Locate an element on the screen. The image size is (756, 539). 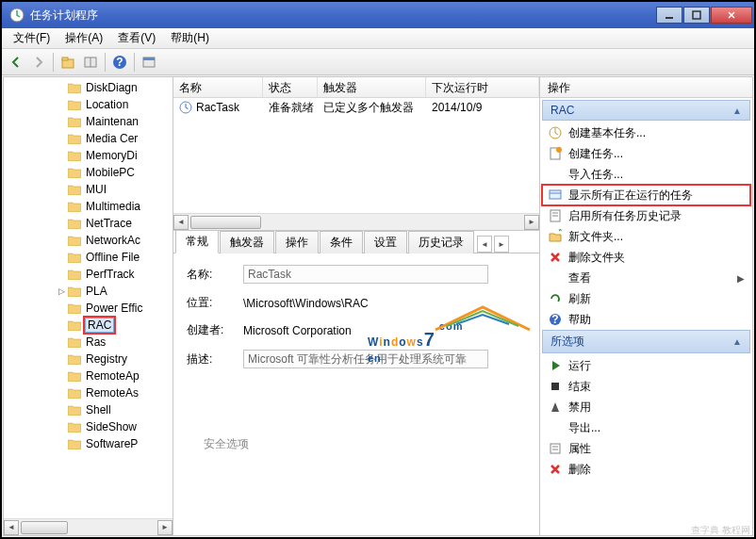
action-结束: 结束 is located at coordinates (647, 386).